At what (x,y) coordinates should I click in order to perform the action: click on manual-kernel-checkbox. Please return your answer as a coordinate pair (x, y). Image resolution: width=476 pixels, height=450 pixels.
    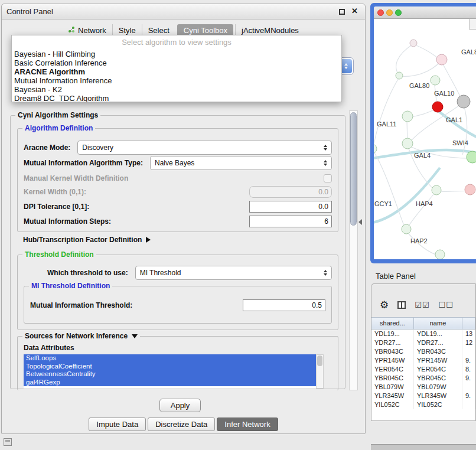
    Looking at the image, I should click on (328, 178).